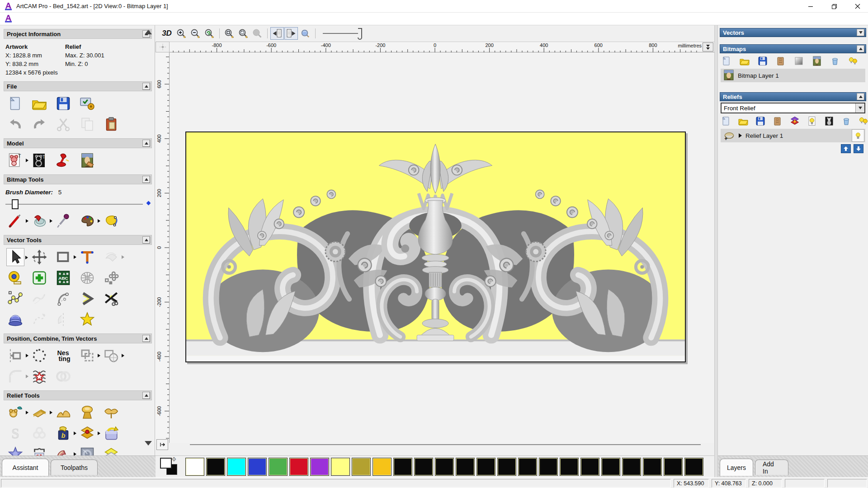  I want to click on mesh-wireframe-icon, so click(87, 278).